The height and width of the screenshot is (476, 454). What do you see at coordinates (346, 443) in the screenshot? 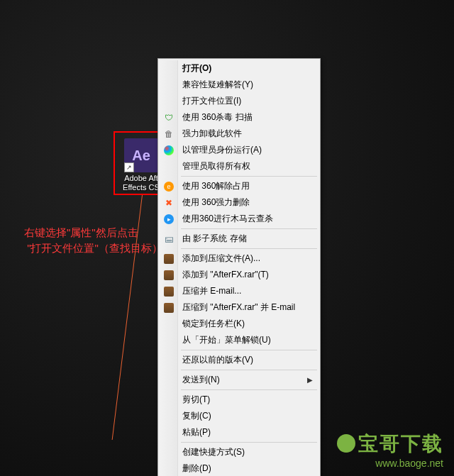
I see `watermark-logo-icon` at bounding box center [346, 443].